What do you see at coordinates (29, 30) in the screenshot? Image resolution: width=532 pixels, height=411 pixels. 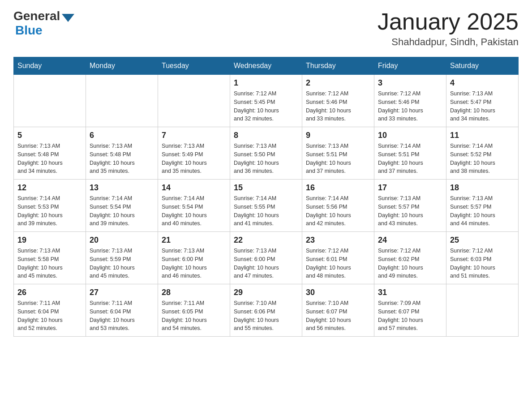 I see `logo-blue-text: Blue` at bounding box center [29, 30].